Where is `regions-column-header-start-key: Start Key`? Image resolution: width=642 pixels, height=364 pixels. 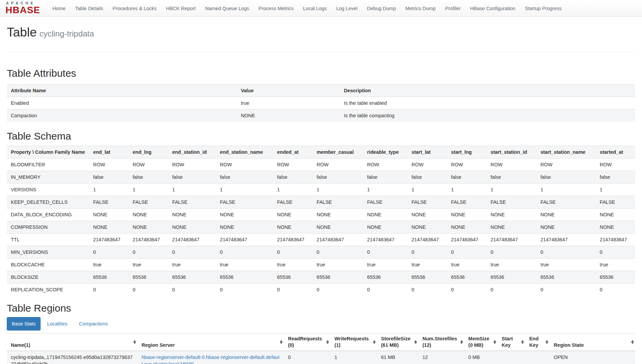 regions-column-header-start-key: Start Key is located at coordinates (511, 342).